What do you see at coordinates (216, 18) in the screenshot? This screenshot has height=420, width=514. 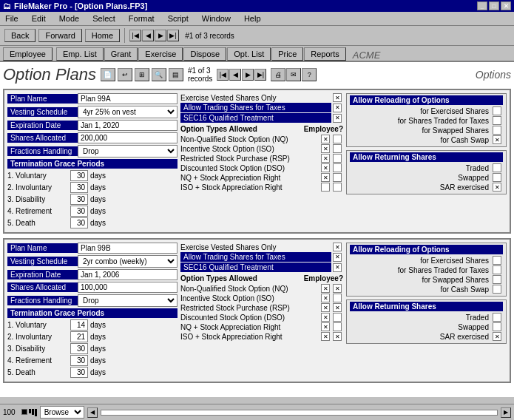 I see `menu-window: Window` at bounding box center [216, 18].